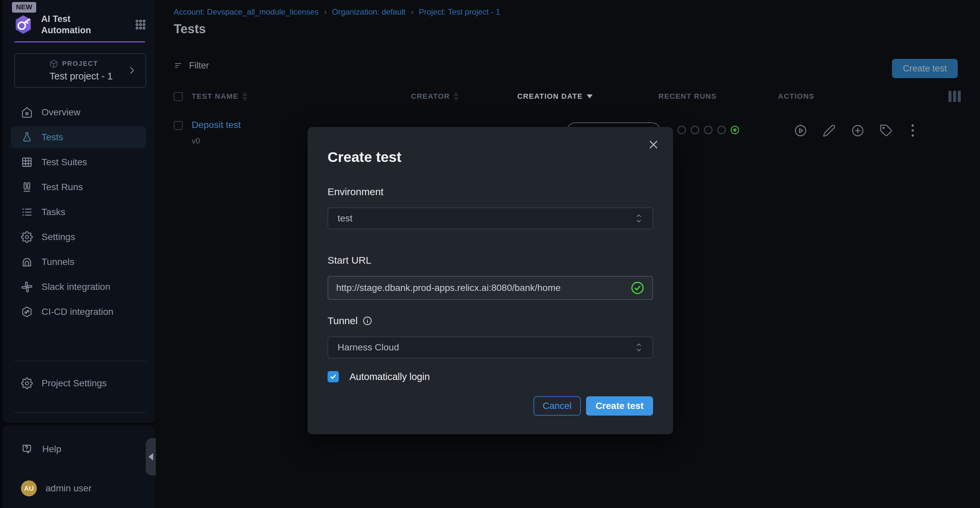 Image resolution: width=980 pixels, height=508 pixels. What do you see at coordinates (355, 192) in the screenshot?
I see `environment-label: Environment` at bounding box center [355, 192].